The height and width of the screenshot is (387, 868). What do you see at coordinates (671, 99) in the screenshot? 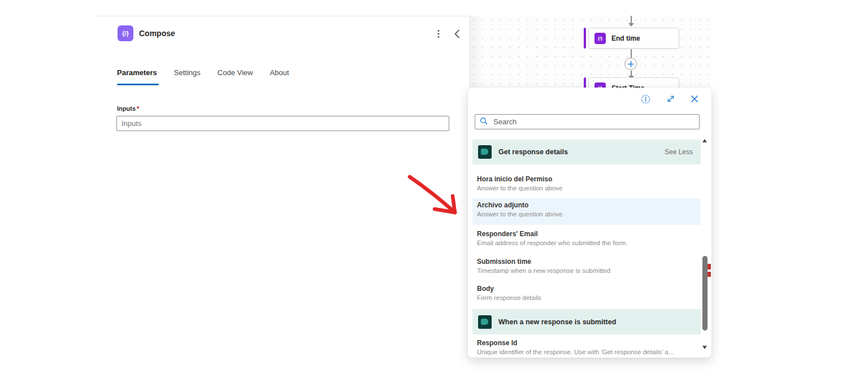
I see `expand-icon` at bounding box center [671, 99].